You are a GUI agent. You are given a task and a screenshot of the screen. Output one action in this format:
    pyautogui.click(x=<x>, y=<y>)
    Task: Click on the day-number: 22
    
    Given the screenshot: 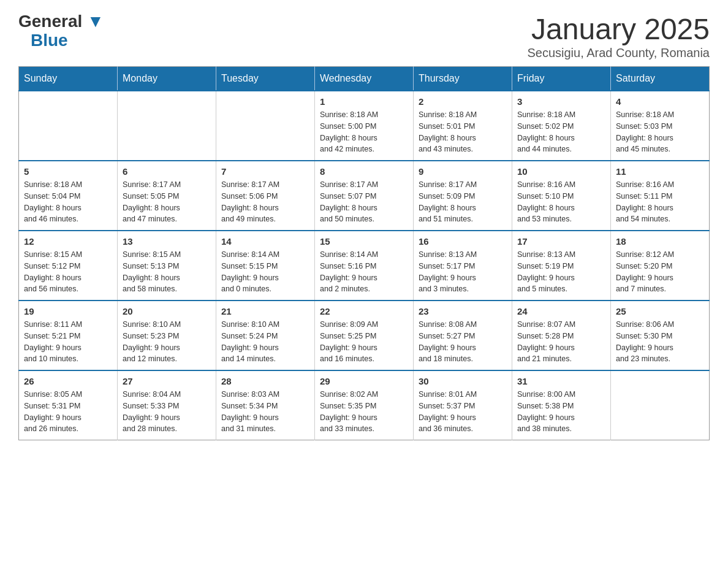 What is the action you would take?
    pyautogui.click(x=364, y=312)
    